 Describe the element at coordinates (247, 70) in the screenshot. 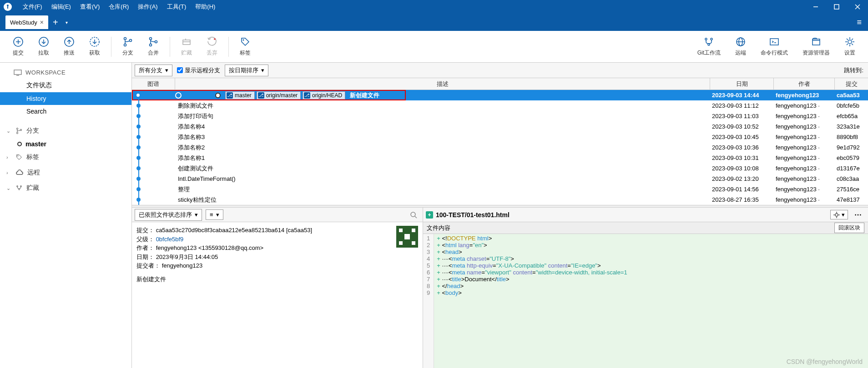

I see `sort-dropdown: 按日期排序▾` at that location.